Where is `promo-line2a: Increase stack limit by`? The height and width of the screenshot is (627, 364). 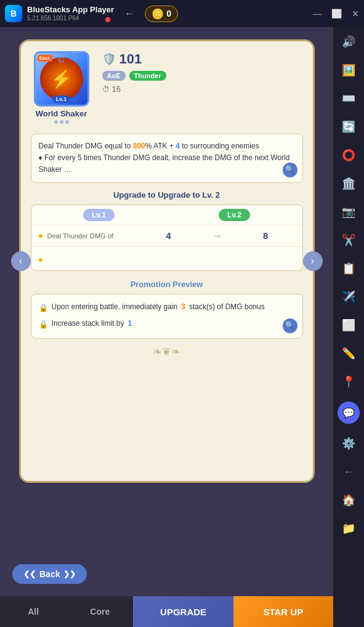 promo-line2a: Increase stack limit by is located at coordinates (88, 324).